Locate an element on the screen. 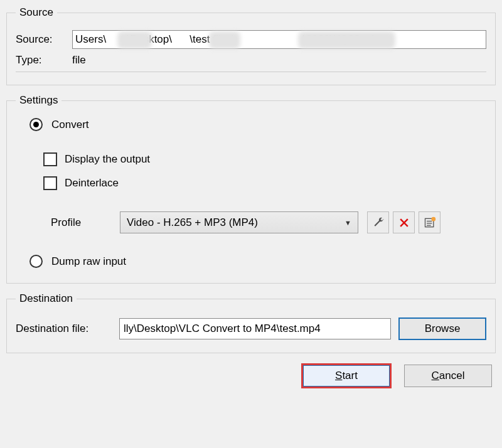  type-value: file is located at coordinates (79, 60).